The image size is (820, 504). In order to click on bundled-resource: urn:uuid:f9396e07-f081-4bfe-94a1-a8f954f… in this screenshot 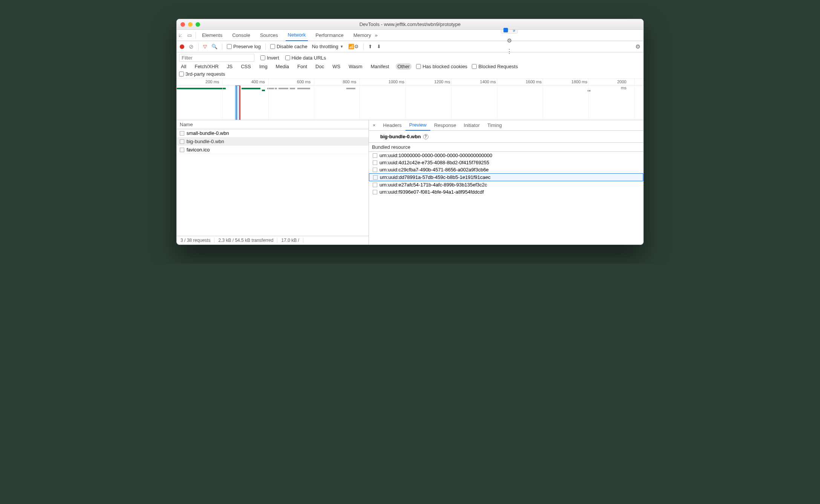, I will do `click(506, 192)`.